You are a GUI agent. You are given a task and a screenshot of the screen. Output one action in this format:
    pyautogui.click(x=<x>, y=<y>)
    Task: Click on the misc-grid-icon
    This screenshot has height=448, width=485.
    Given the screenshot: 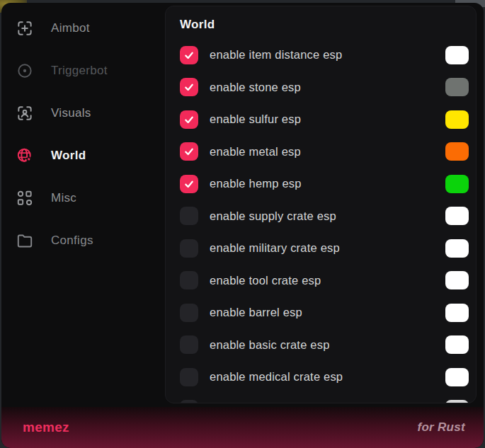 What is the action you would take?
    pyautogui.click(x=25, y=198)
    